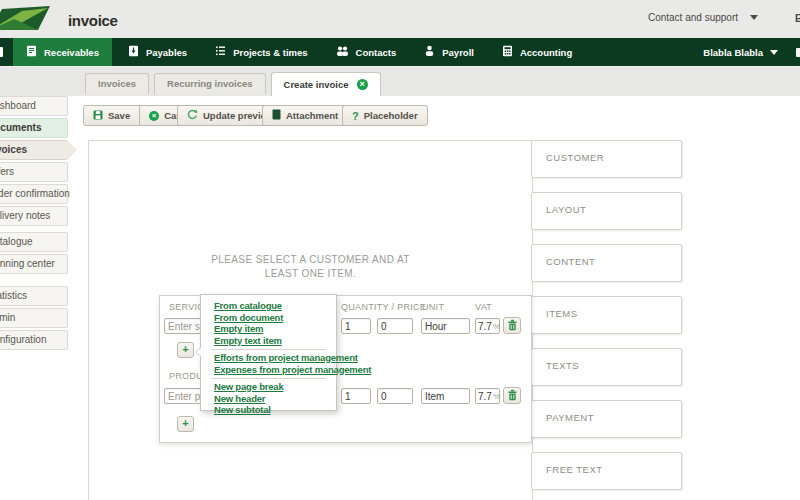 The image size is (800, 500). What do you see at coordinates (512, 326) in the screenshot?
I see `trash-icon` at bounding box center [512, 326].